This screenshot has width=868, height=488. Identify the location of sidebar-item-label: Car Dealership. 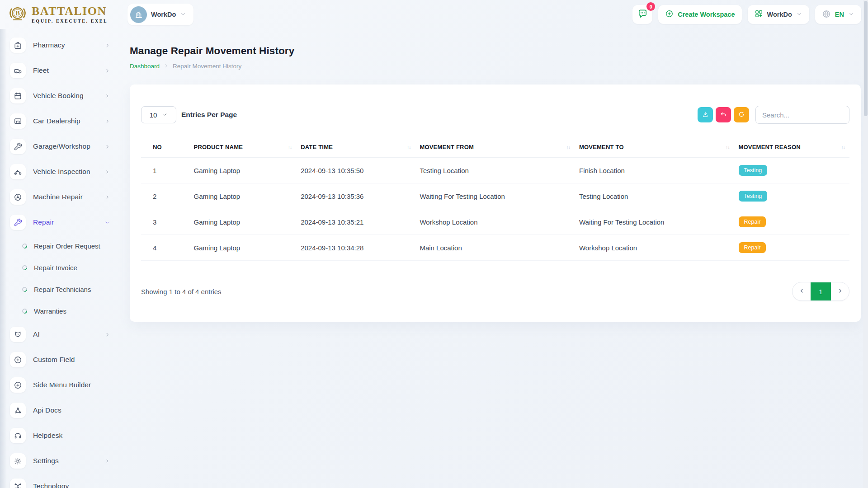
(65, 121).